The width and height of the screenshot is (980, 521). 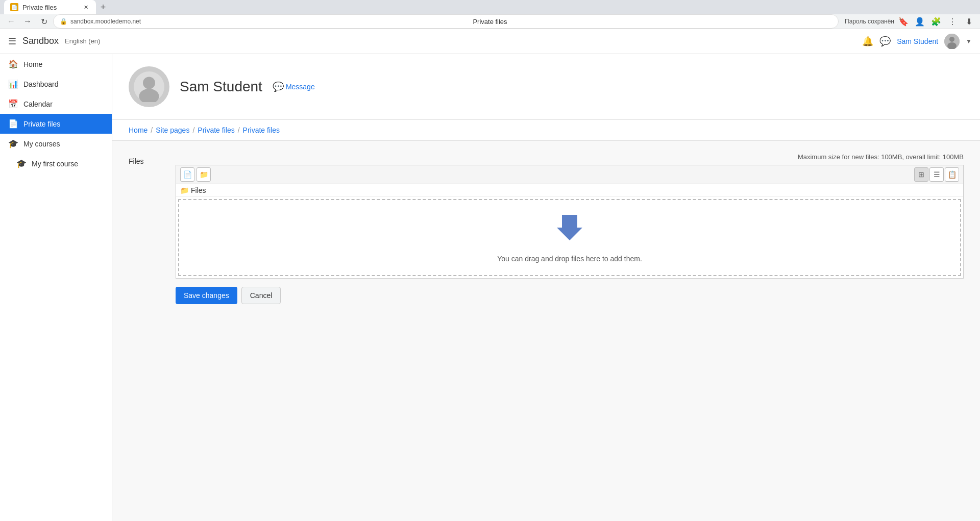 What do you see at coordinates (870, 21) in the screenshot?
I see `password-saved-text: Пароль сохранён` at bounding box center [870, 21].